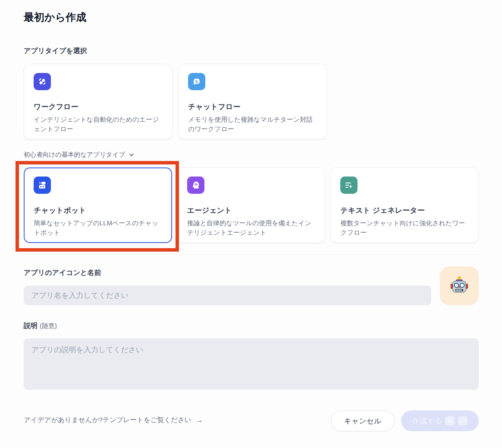 This screenshot has height=448, width=502. Describe the element at coordinates (175, 102) in the screenshot. I see `app-type-row-advanced: ワークフロー インテリジェントな自動化のためのエージェントフロー チャットフロー…` at that location.